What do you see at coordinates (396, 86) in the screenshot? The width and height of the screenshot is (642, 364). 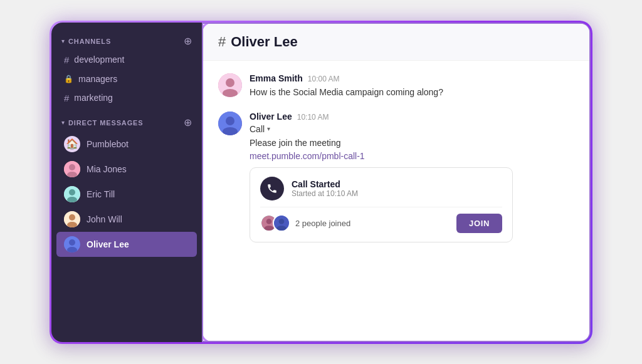 I see `message-row-emma: Emma Smith 10:00 AM How is the Social Me…` at bounding box center [396, 86].